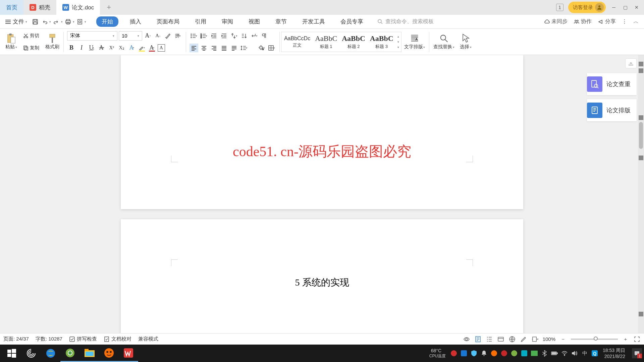 The width and height of the screenshot is (644, 362). I want to click on redo-button, so click(56, 22).